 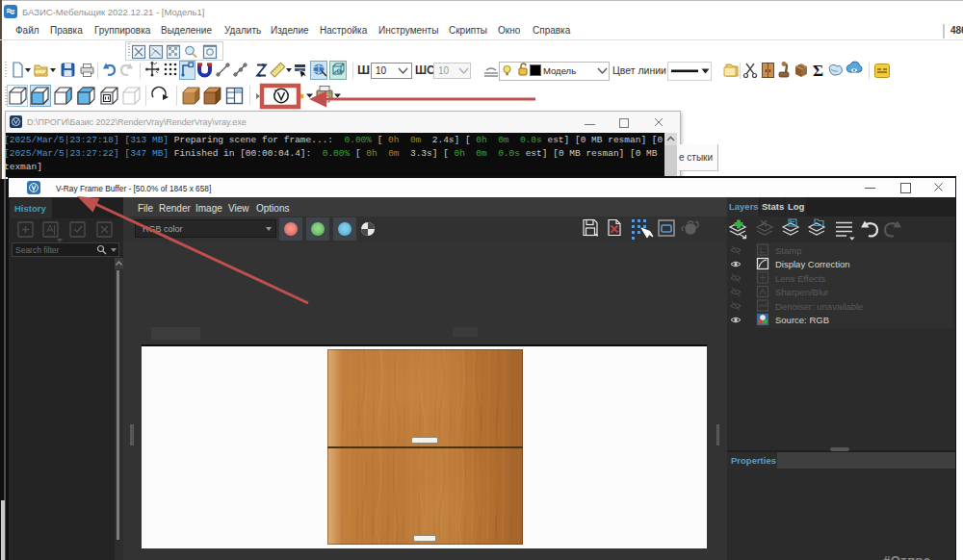 What do you see at coordinates (800, 279) in the screenshot?
I see `svg-text: Lens Effects` at bounding box center [800, 279].